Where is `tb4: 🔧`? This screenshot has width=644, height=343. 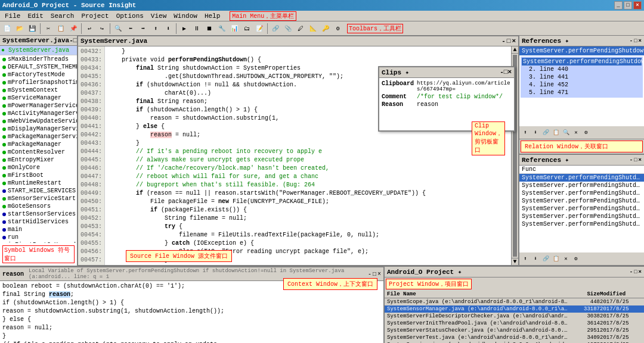 tb4: 🔧 is located at coordinates (222, 29).